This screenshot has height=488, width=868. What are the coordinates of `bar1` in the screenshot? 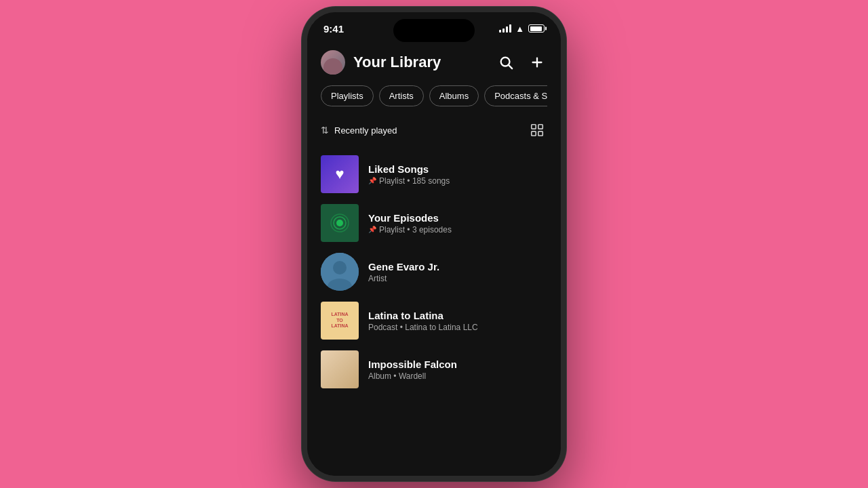 It's located at (500, 31).